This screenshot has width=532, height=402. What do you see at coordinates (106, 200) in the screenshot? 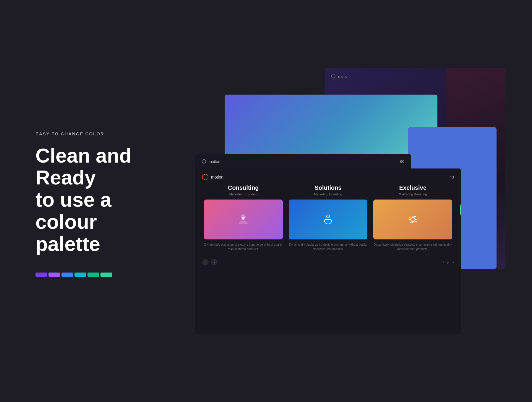
I see `headline: Clean and Ready to use a colour palette` at bounding box center [106, 200].